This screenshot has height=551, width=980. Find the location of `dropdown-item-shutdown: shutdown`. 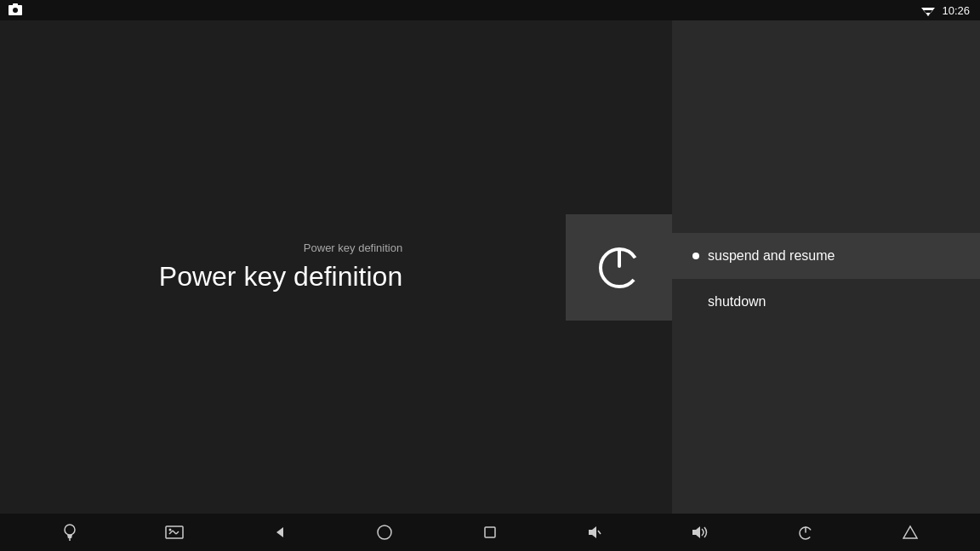

dropdown-item-shutdown: shutdown is located at coordinates (826, 302).